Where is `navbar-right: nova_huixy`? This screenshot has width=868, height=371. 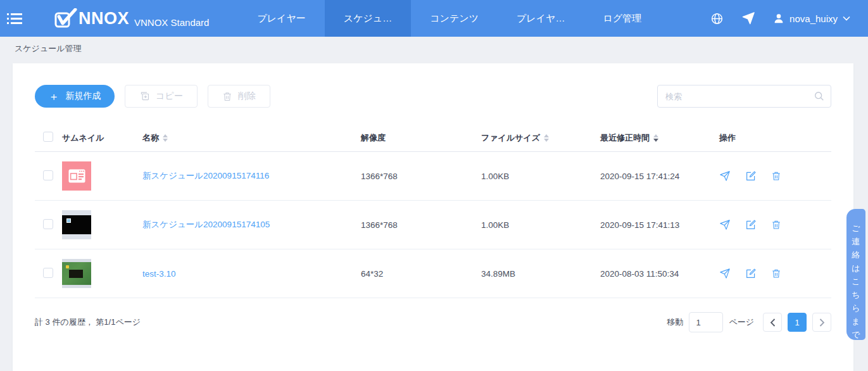 navbar-right: nova_huixy is located at coordinates (789, 18).